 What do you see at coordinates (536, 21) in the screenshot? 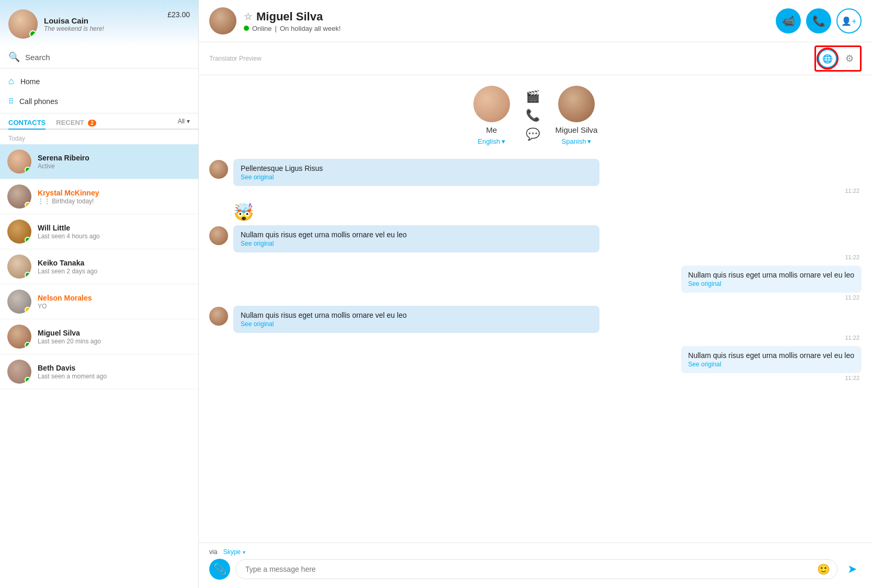
I see `chat-header: ☆ Miguel Silva Online | On holiday all w…` at bounding box center [536, 21].